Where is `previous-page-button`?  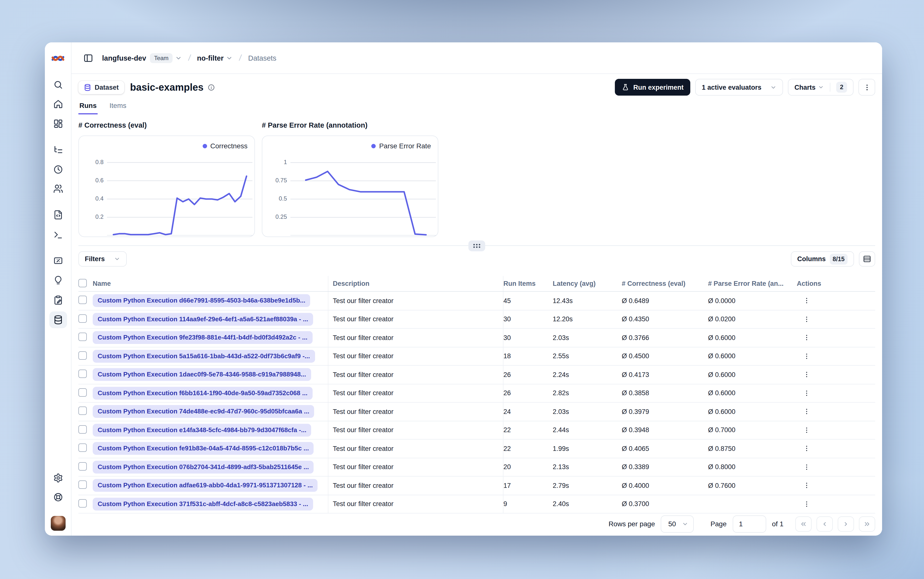
previous-page-button is located at coordinates (824, 524).